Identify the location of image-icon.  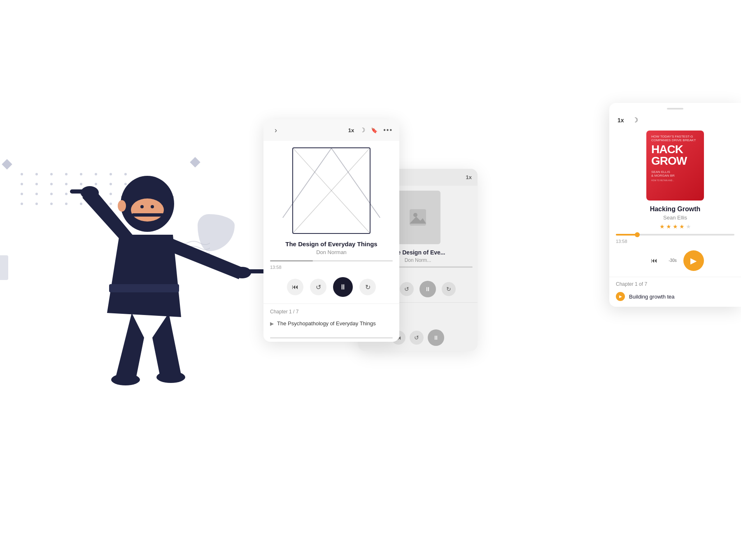
(418, 217).